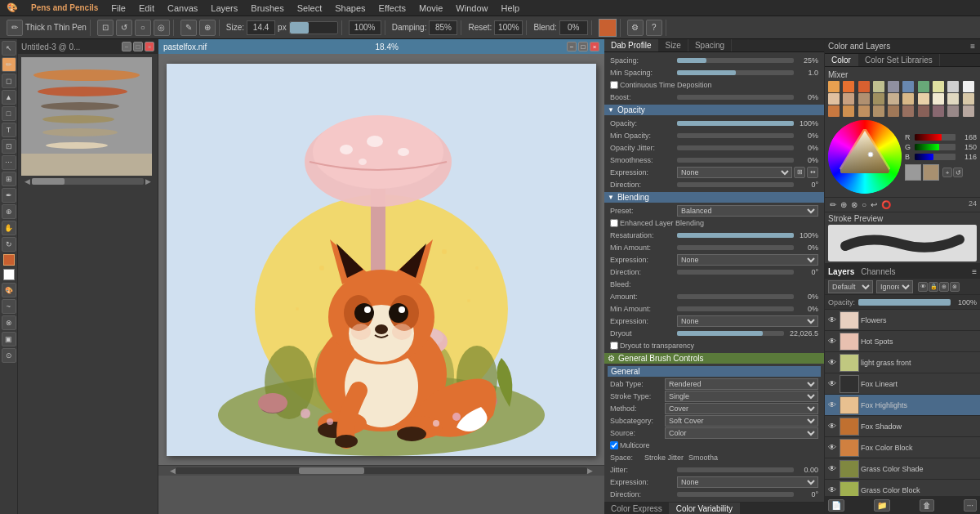 This screenshot has height=514, width=980. Describe the element at coordinates (710, 46) in the screenshot. I see `tab-spacing: Spacing` at that location.